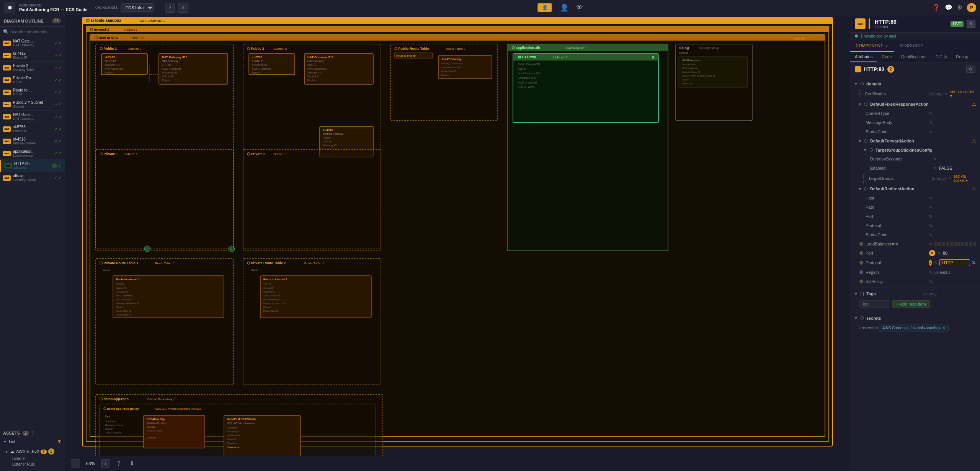 This screenshot has width=980, height=471. Describe the element at coordinates (32, 68) in the screenshot. I see `sidebar-item-private2: aws Private 2 Security Table ✓ ✓` at that location.